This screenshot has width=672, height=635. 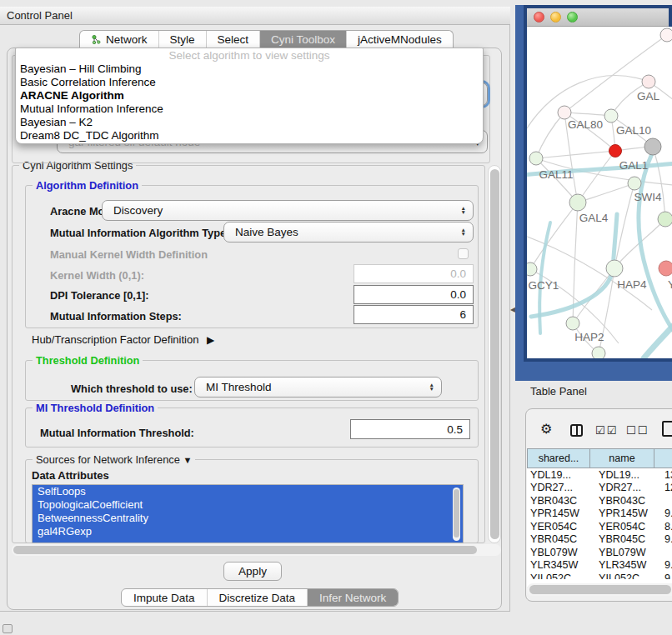 I want to click on apply-button: Apply, so click(x=253, y=572).